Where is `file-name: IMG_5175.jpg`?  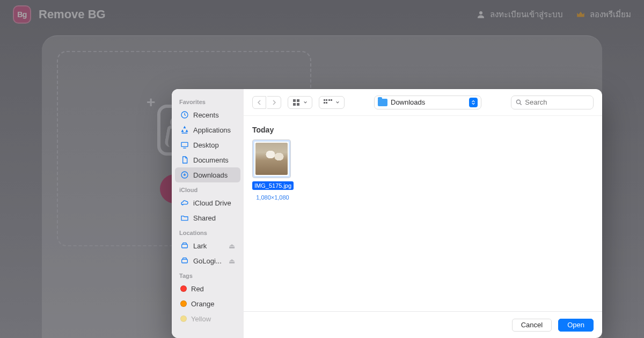
file-name: IMG_5175.jpg is located at coordinates (273, 186).